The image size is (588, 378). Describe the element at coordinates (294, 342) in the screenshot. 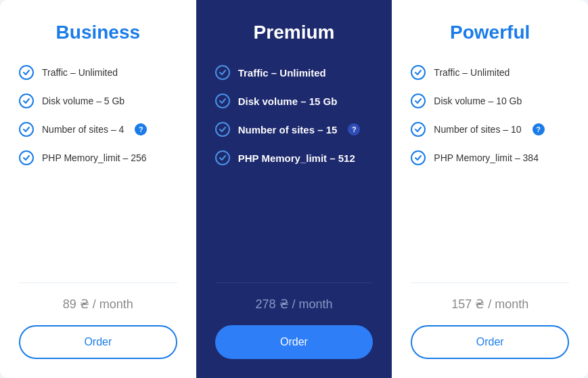

I see `order-button-premium: Order` at that location.